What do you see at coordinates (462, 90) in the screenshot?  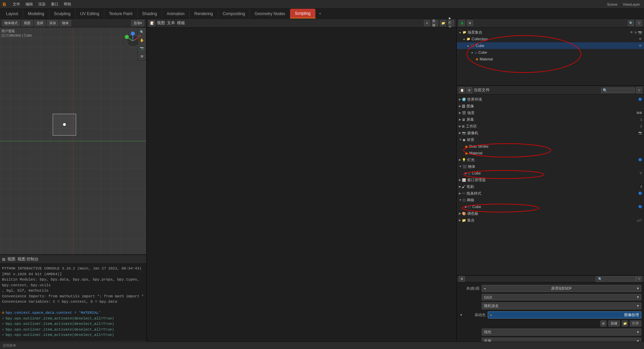 I see `data-type-icon: 📋` at bounding box center [462, 90].